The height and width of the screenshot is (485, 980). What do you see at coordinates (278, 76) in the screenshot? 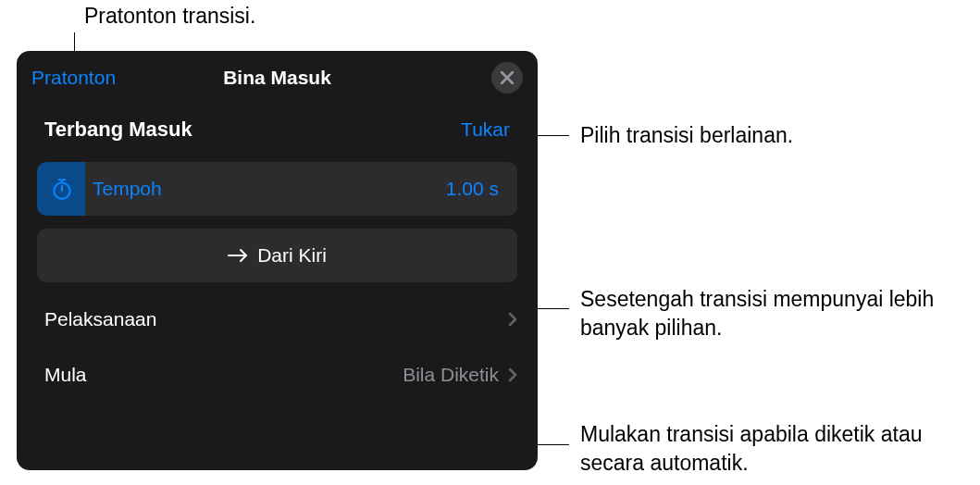
I see `panel-header: Pratonton Bina Masuk` at bounding box center [278, 76].